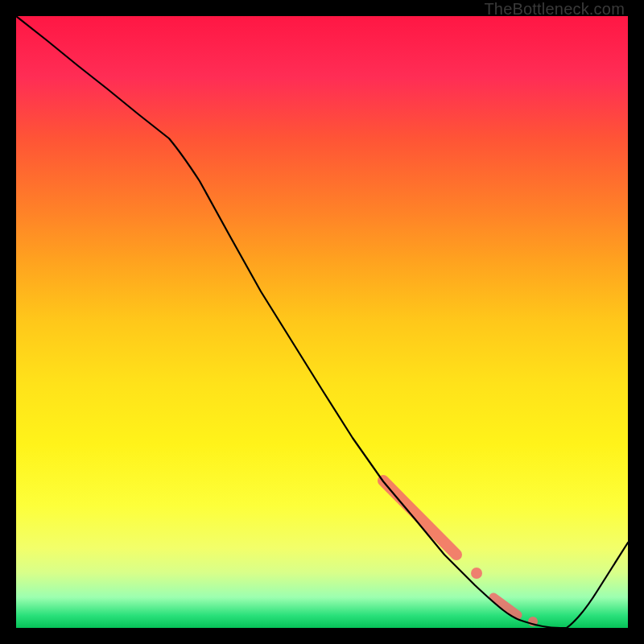 The width and height of the screenshot is (644, 644). Describe the element at coordinates (554, 10) in the screenshot. I see `watermark-label: TheBottleneck.com` at that location.